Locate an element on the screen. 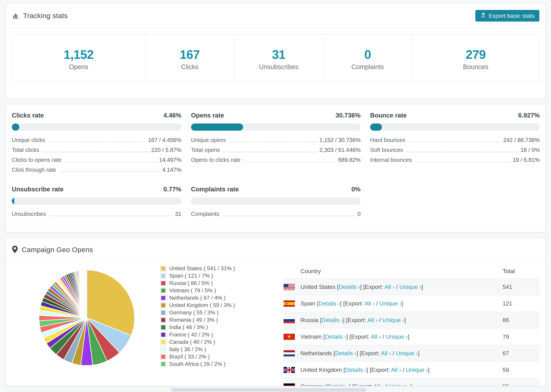 This screenshot has width=551, height=392. legend-swatch-canada is located at coordinates (163, 342).